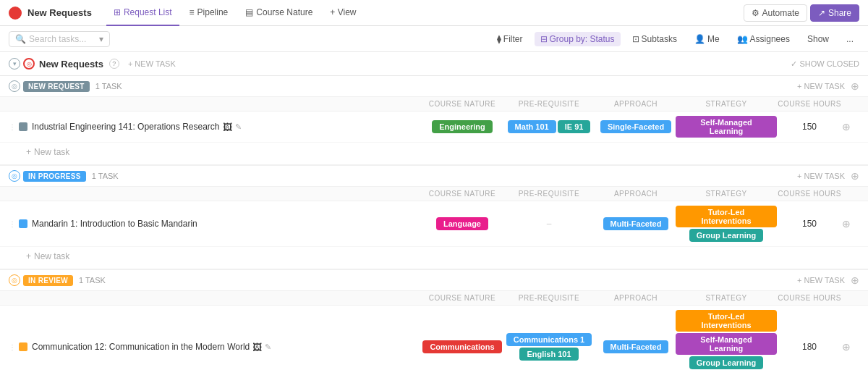 This screenshot has height=370, width=868. Describe the element at coordinates (249, 12) in the screenshot. I see `tab-icon: ▤` at that location.